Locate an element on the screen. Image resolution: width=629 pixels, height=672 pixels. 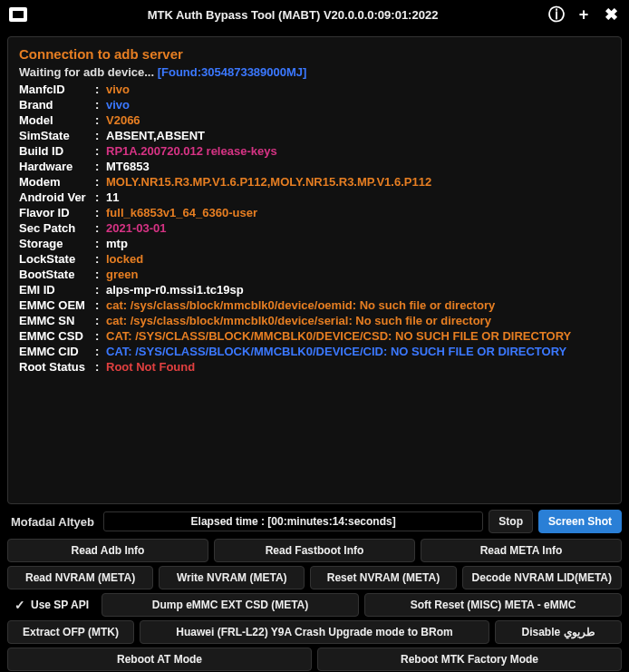
check-icon: ✓ is located at coordinates (20, 605).